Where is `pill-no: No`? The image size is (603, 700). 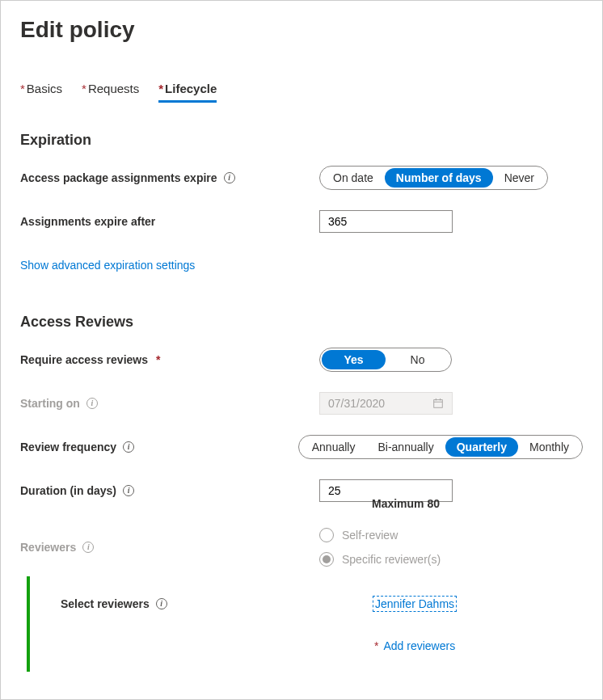 pill-no: No is located at coordinates (417, 360).